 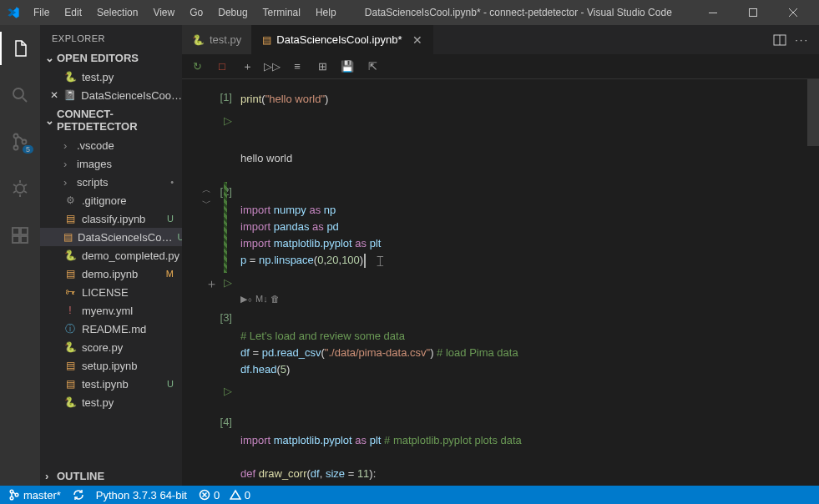 I want to click on open-editor-item: ✕📓DataScienceIsCoo…, so click(x=111, y=95).